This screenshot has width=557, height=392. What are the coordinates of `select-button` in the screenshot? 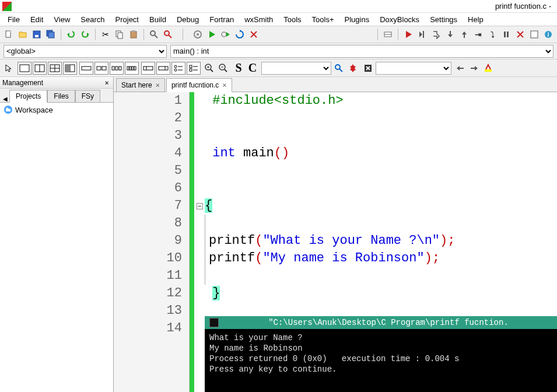 It's located at (9, 68).